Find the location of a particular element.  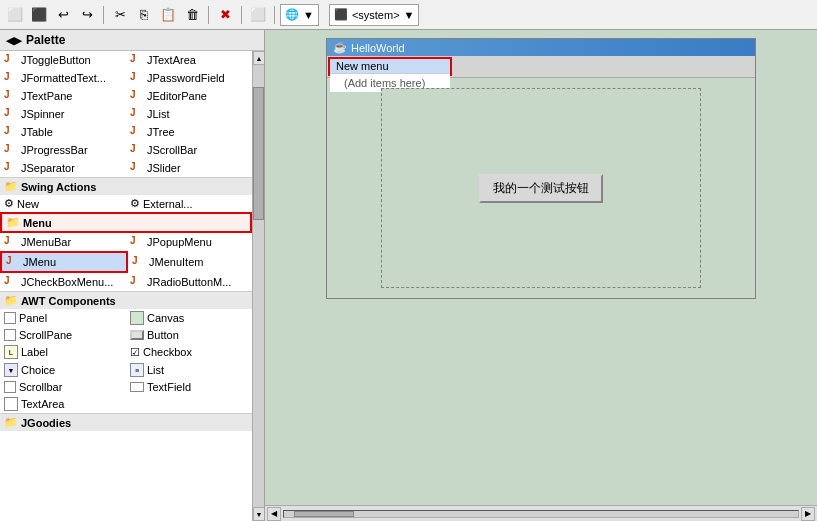

toolbar-btn-undo: ↩ is located at coordinates (63, 15).